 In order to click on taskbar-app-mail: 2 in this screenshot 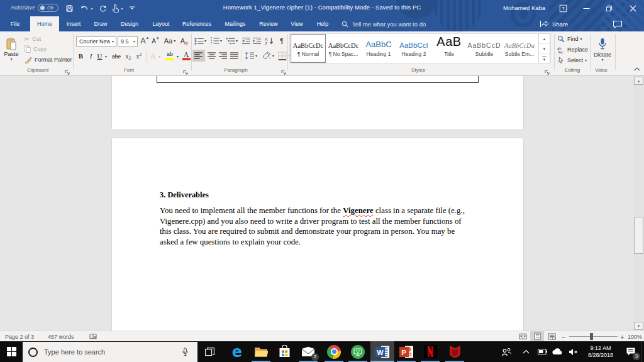, I will do `click(308, 352)`.